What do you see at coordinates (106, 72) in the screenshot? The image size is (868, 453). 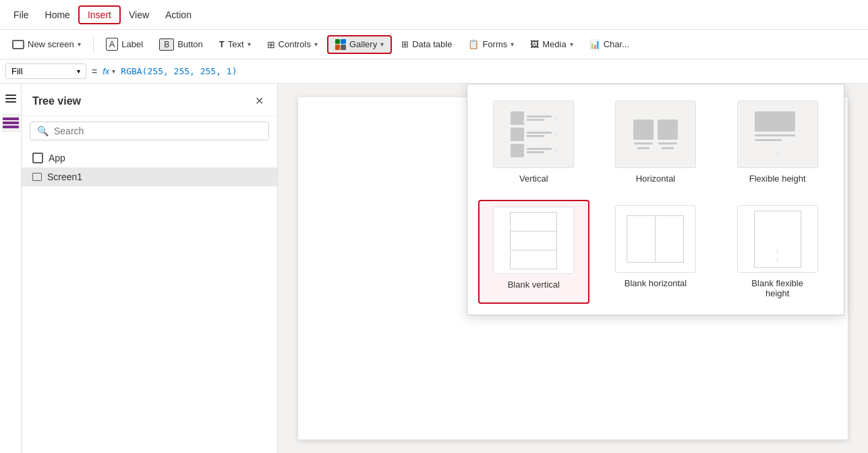 I see `fx-label: fx` at bounding box center [106, 72].